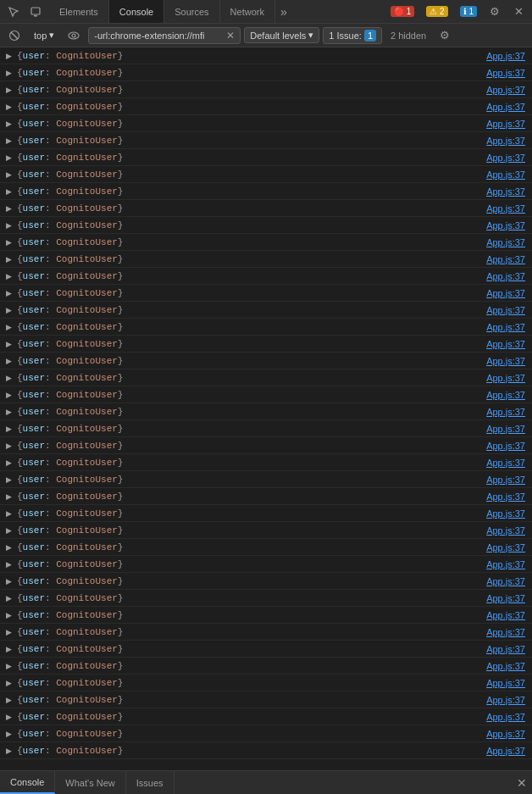 The width and height of the screenshot is (532, 794). What do you see at coordinates (137, 12) in the screenshot?
I see `tab-console: Console` at bounding box center [137, 12].